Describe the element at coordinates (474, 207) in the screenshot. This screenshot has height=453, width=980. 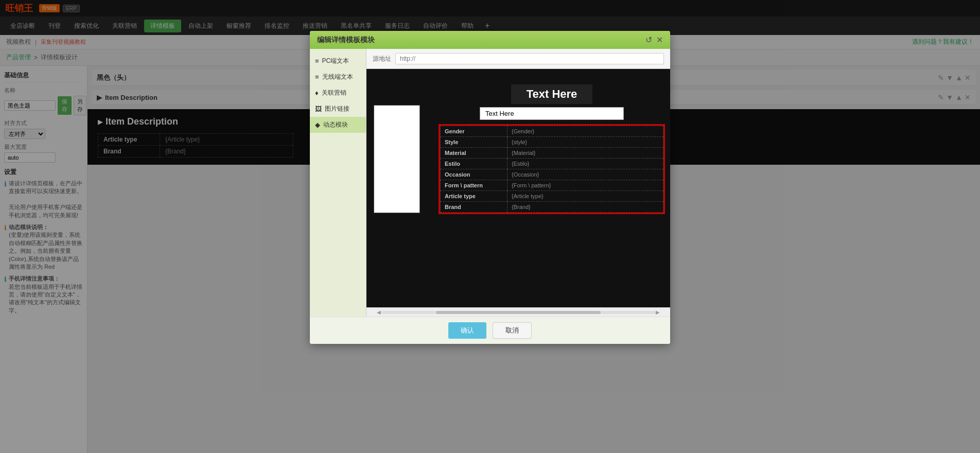
I see `pt-label-7: Brand` at that location.